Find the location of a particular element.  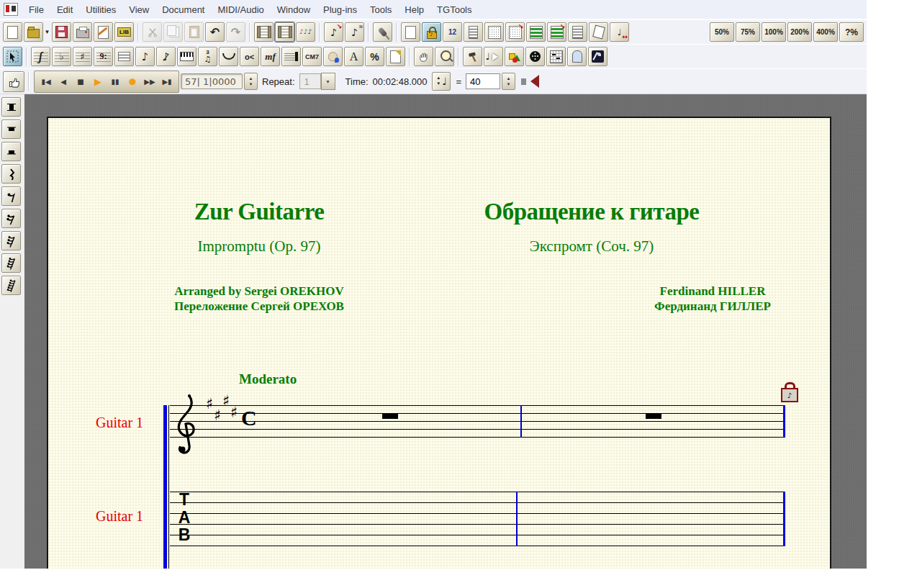

staff1-instrument-label: Guitar 1 is located at coordinates (119, 423).